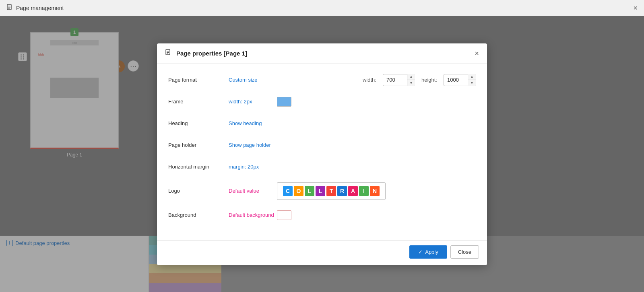 The image size is (644, 292). I want to click on height-label: height:, so click(429, 80).